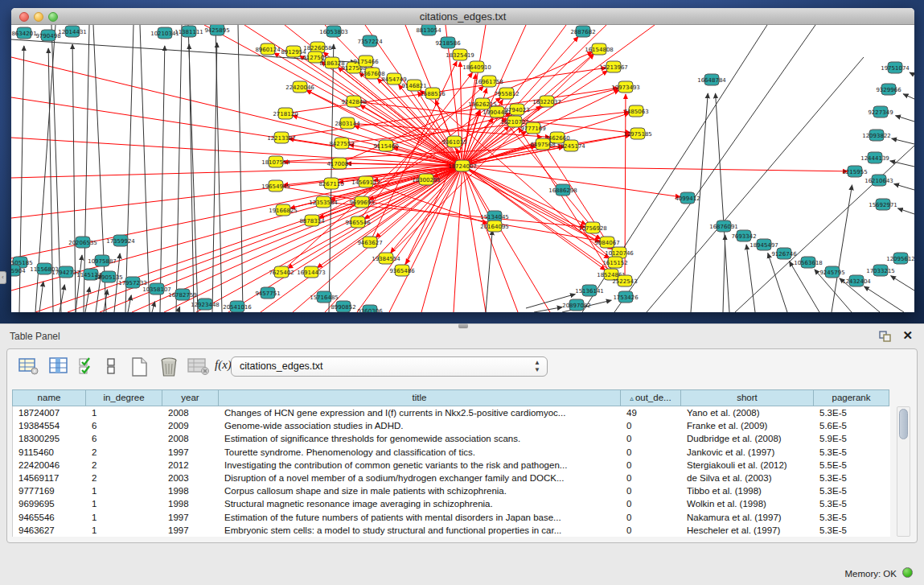 This screenshot has height=585, width=924. Describe the element at coordinates (191, 426) in the screenshot. I see `table-cell: 2009` at that location.